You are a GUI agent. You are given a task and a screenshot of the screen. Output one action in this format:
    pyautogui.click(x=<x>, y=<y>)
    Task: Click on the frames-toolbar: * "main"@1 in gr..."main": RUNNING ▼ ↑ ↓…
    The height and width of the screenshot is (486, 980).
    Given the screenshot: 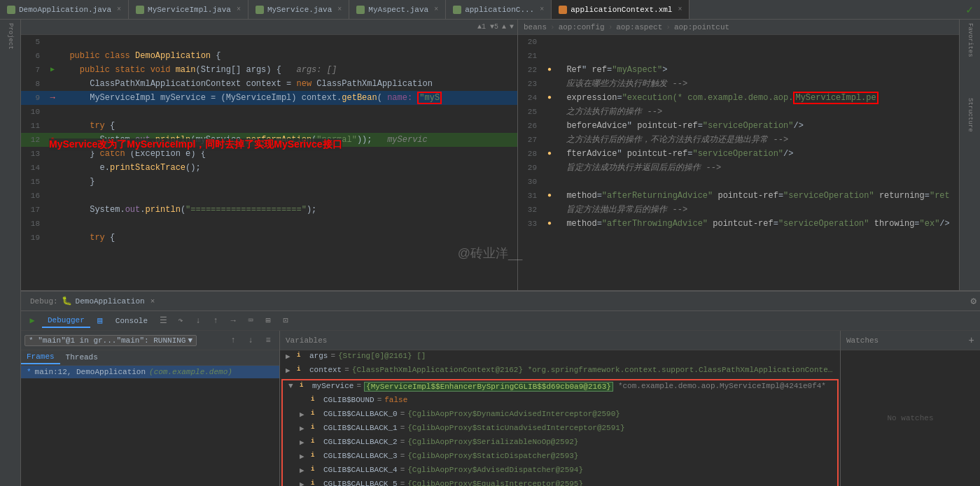 What is the action you would take?
    pyautogui.click(x=150, y=341)
    